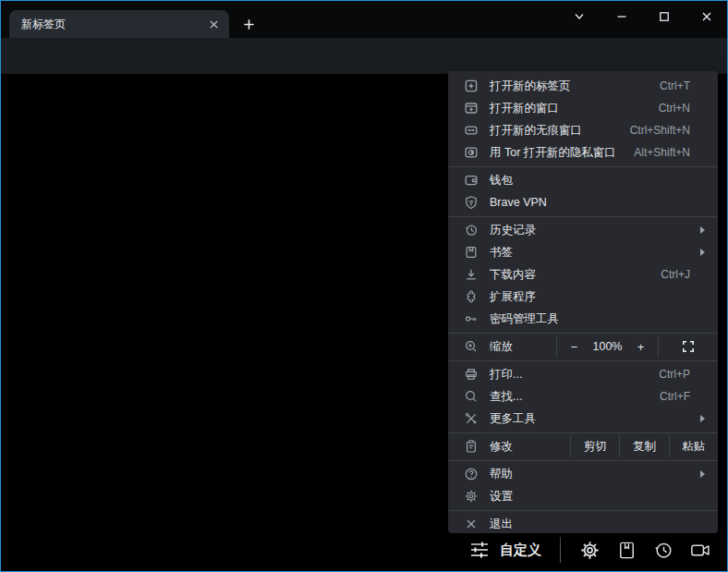 Image resolution: width=728 pixels, height=572 pixels. What do you see at coordinates (249, 24) in the screenshot?
I see `new-tab-button` at bounding box center [249, 24].